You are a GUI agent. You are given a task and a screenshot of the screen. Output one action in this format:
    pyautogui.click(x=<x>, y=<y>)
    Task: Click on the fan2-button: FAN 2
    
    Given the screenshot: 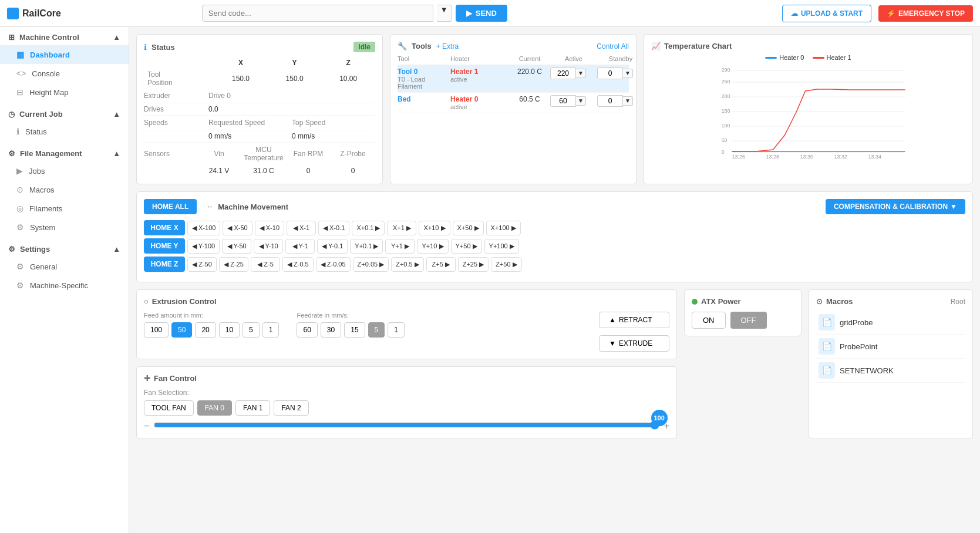 What is the action you would take?
    pyautogui.click(x=291, y=408)
    